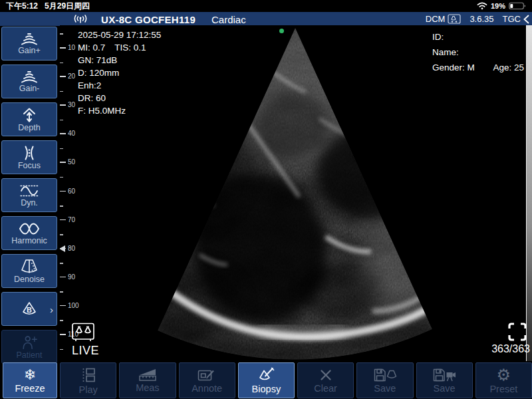 The image size is (532, 399). I want to click on b-mode-sector-icon: B, so click(29, 309).